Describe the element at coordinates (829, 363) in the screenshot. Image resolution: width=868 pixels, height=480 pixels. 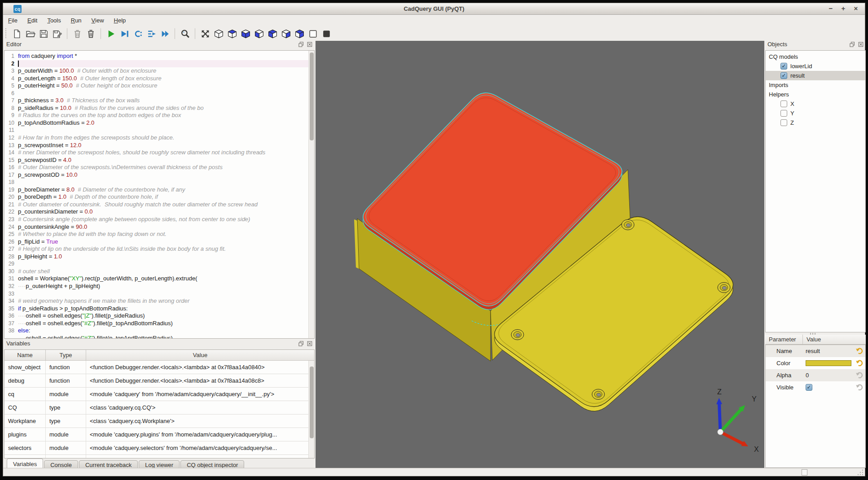
I see `color-swatch` at that location.